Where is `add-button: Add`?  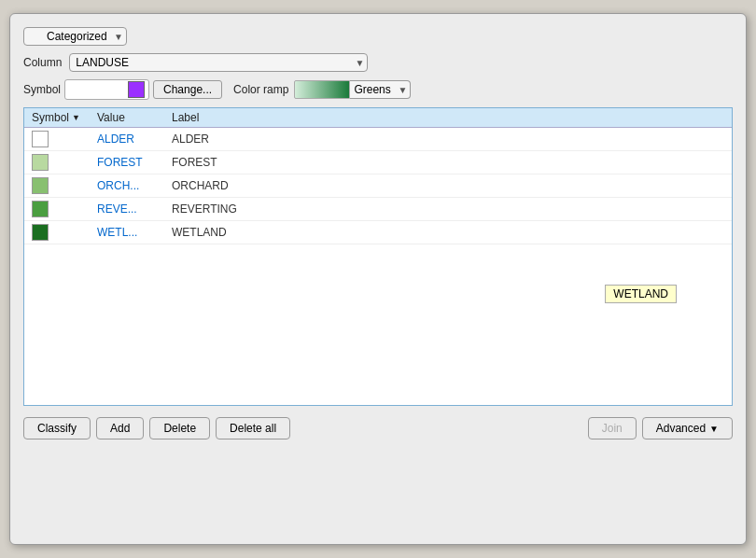 add-button: Add is located at coordinates (119, 428).